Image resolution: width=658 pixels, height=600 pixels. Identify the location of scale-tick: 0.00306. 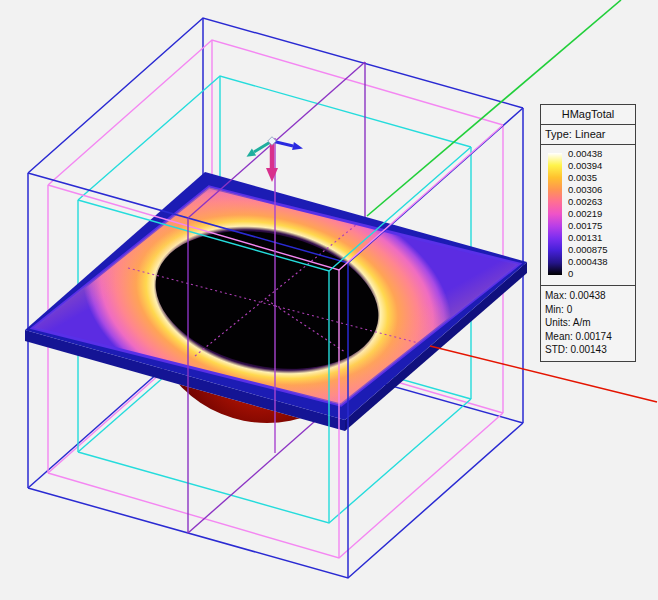
(601, 190).